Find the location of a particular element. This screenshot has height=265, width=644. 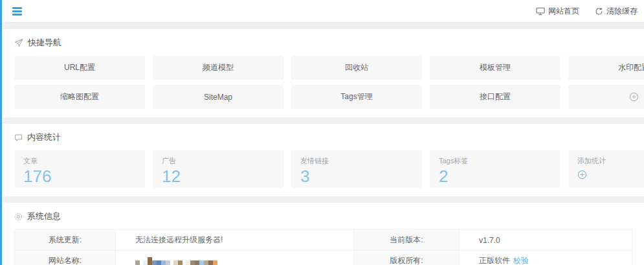

stat-card-articles: 文章 176 is located at coordinates (80, 169).